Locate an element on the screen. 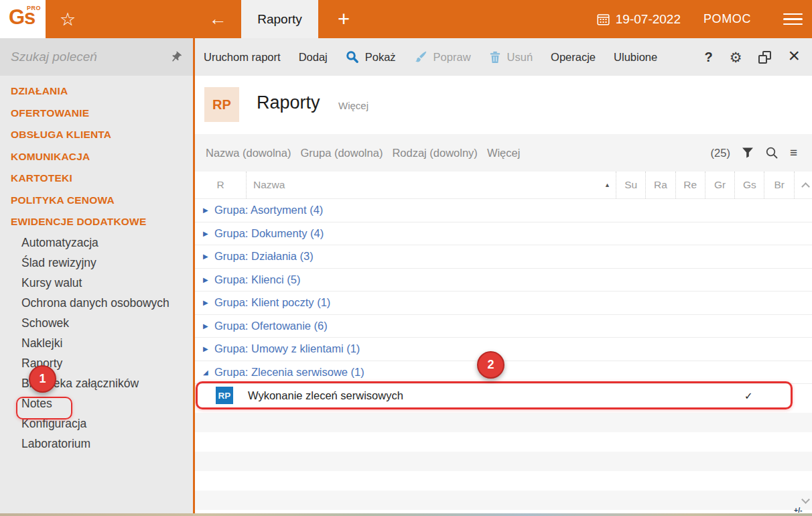  sidebar-item-ochrona-danych: Ochrona danych osobowych is located at coordinates (96, 304).